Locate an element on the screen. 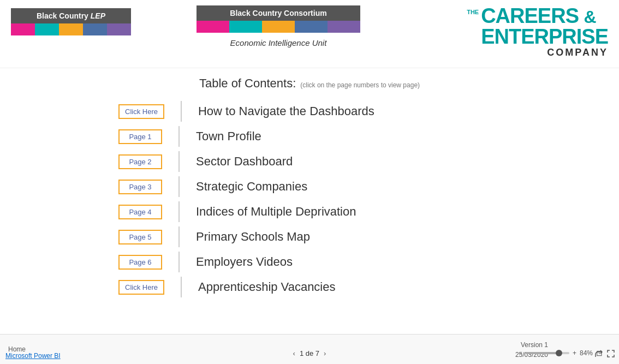 This screenshot has height=364, width=619. toc-item-label: Sector Dashboard is located at coordinates (245, 162).